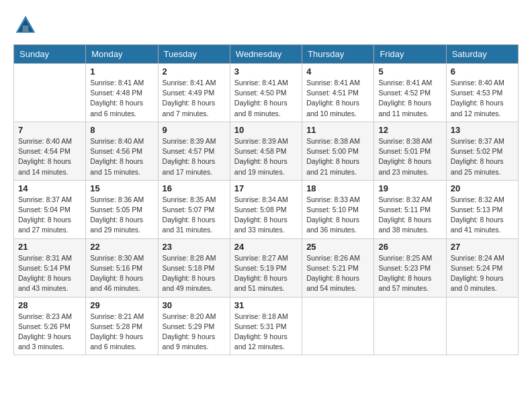  Describe the element at coordinates (266, 210) in the screenshot. I see `week-row-3: 14Sunrise: 8:37 AM Sunset: 5:04 PM Dayli…` at that location.